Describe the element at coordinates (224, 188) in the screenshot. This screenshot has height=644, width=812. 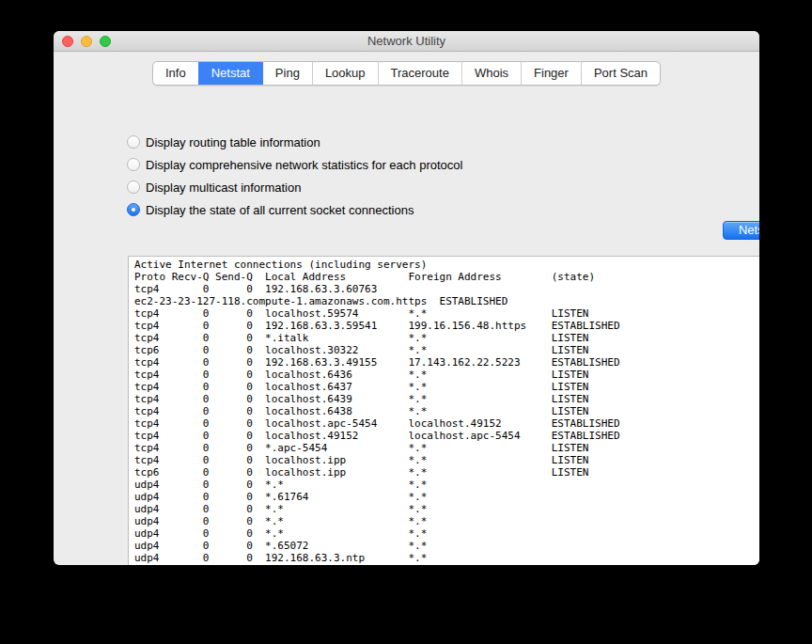
I see `radio-option-label: Display multicast information` at that location.